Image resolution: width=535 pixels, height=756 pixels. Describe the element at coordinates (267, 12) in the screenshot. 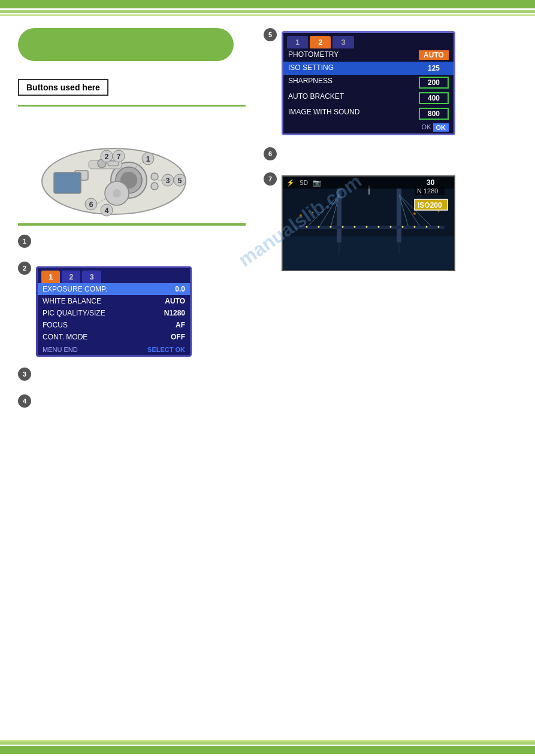

I see `top-bar-thin1` at that location.